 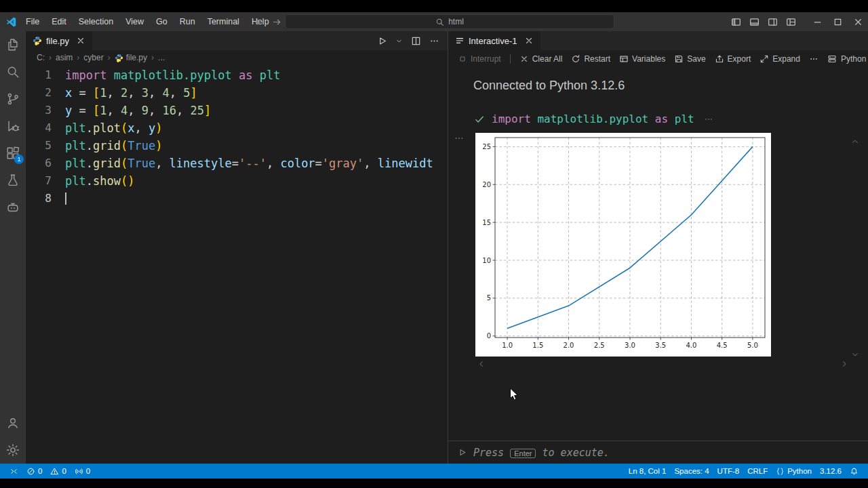 I want to click on code-line-5: 5plt.grid(True), so click(x=237, y=146).